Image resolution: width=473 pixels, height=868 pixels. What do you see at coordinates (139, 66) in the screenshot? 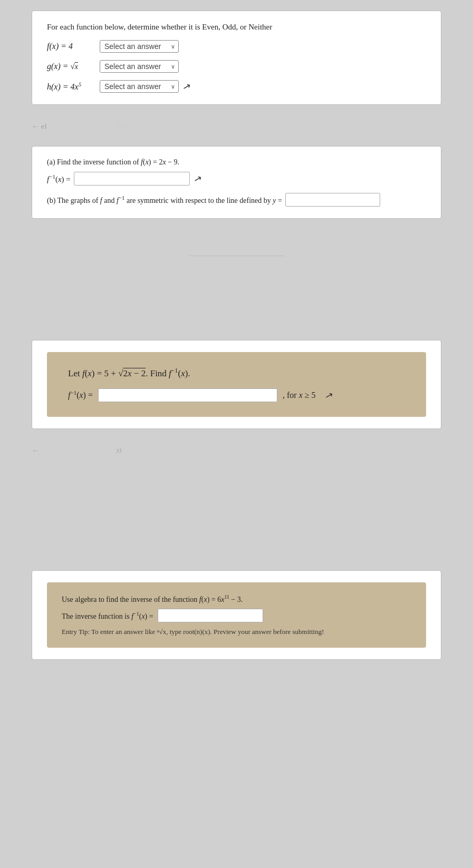
I see `select-gx: Select an answer Even Odd Neither` at bounding box center [139, 66].